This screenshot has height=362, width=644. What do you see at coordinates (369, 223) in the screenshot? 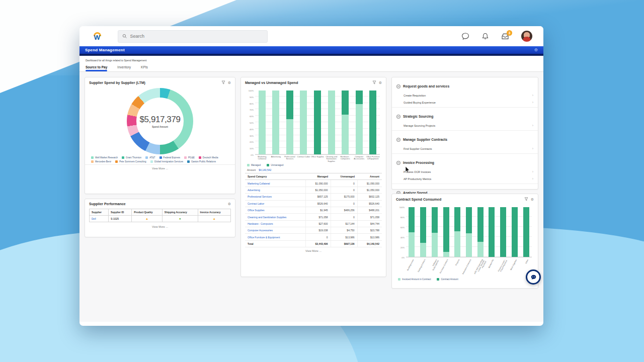
I see `amount-cell: $44,744` at bounding box center [369, 223].